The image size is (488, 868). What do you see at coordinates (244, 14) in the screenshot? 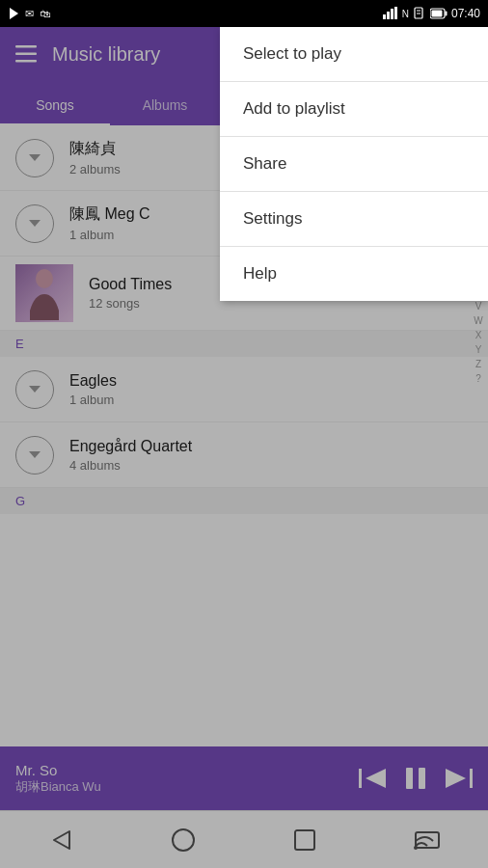
I see `status-bar: ✉ 🛍 N 07:40` at bounding box center [244, 14].